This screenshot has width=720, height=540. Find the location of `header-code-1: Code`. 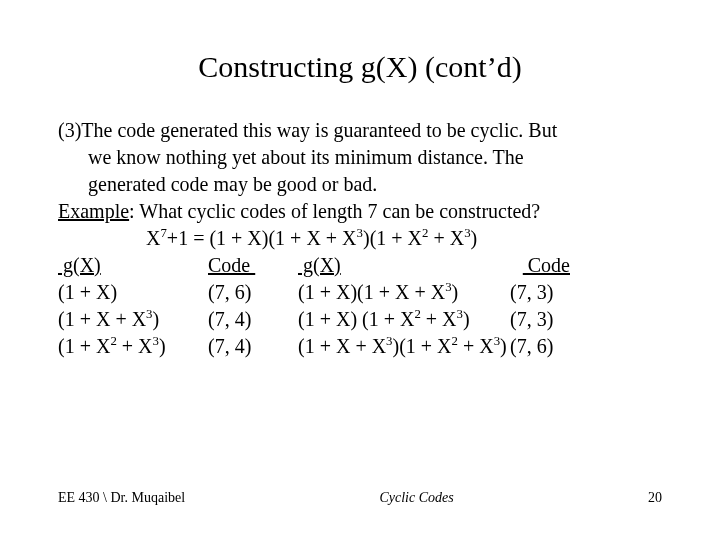

header-code-1: Code is located at coordinates (253, 266).